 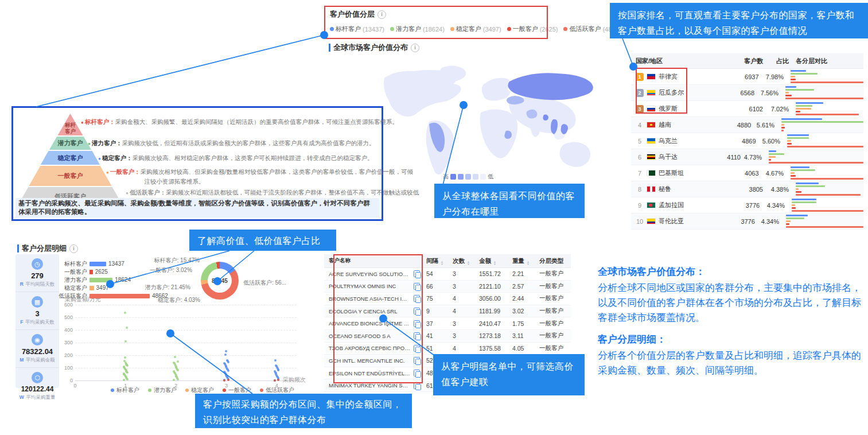 What do you see at coordinates (496, 286) in the screenshot?
I see `customer-amount: 2121.10` at bounding box center [496, 286].